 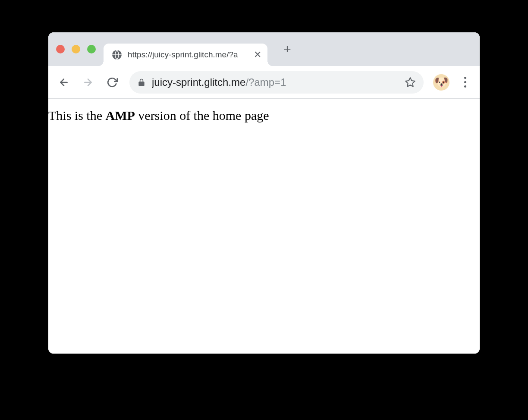 I want to click on window-controls, so click(x=76, y=49).